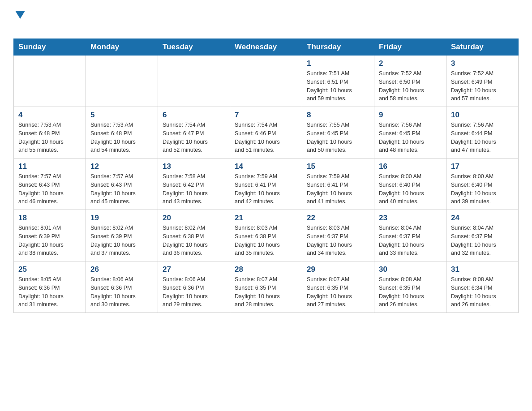 This screenshot has height=411, width=532. I want to click on day-number: 25, so click(50, 270).